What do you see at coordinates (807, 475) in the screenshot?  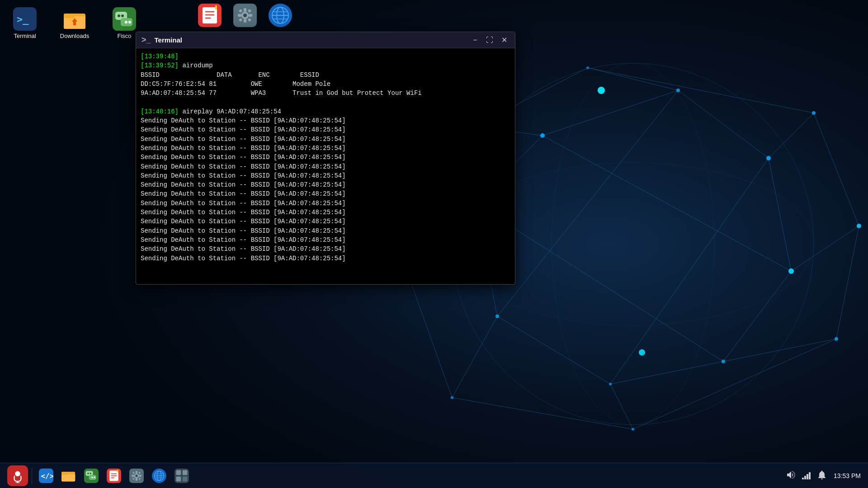 I see `signal-svg-icon` at bounding box center [807, 475].